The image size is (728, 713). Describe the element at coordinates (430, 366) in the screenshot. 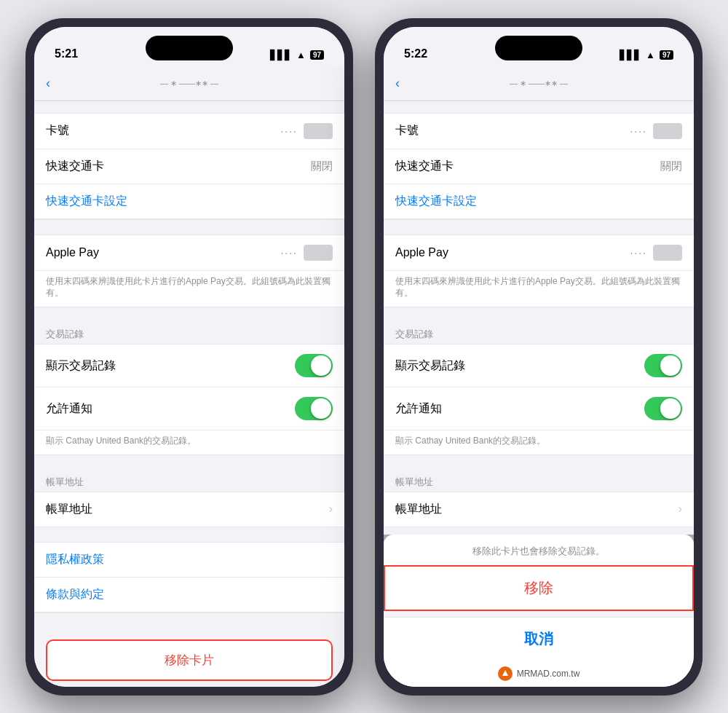

I see `show-transaction-label-right: 顯示交易記錄` at that location.